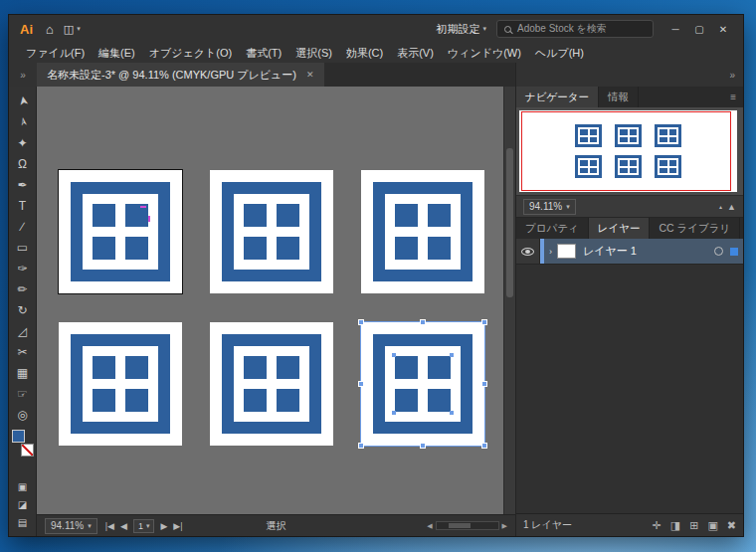 Image resolution: width=756 pixels, height=552 pixels. I want to click on expand-layer-icon: ›, so click(551, 252).